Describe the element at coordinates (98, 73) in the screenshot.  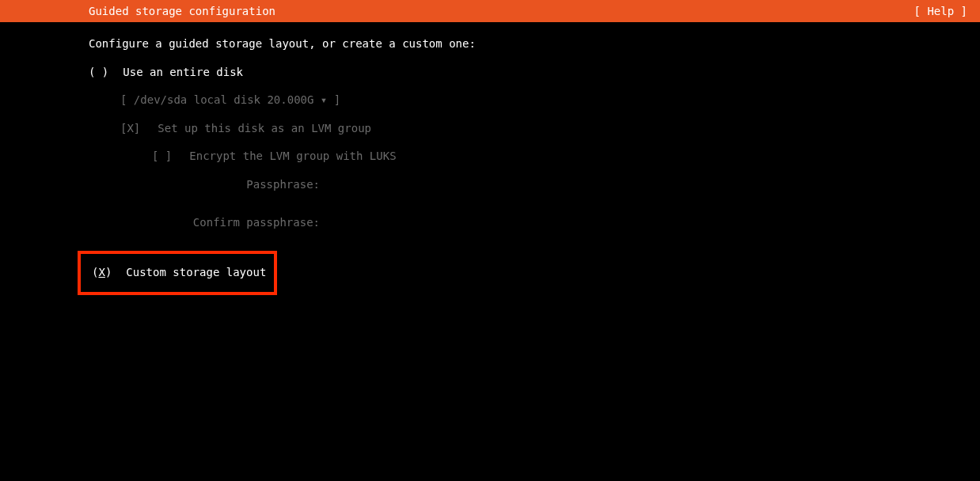
I see `radio-unselected-icon: ( )` at that location.